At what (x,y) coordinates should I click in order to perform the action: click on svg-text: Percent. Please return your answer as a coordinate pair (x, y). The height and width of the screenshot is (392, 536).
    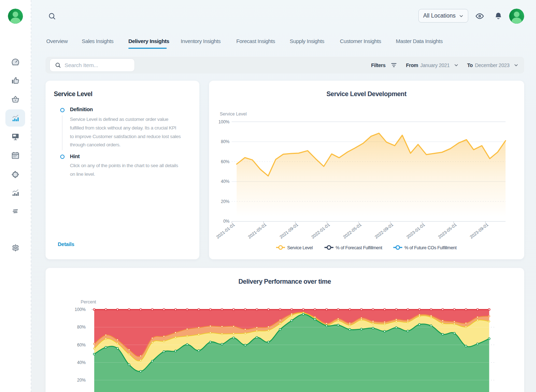
    Looking at the image, I should click on (89, 302).